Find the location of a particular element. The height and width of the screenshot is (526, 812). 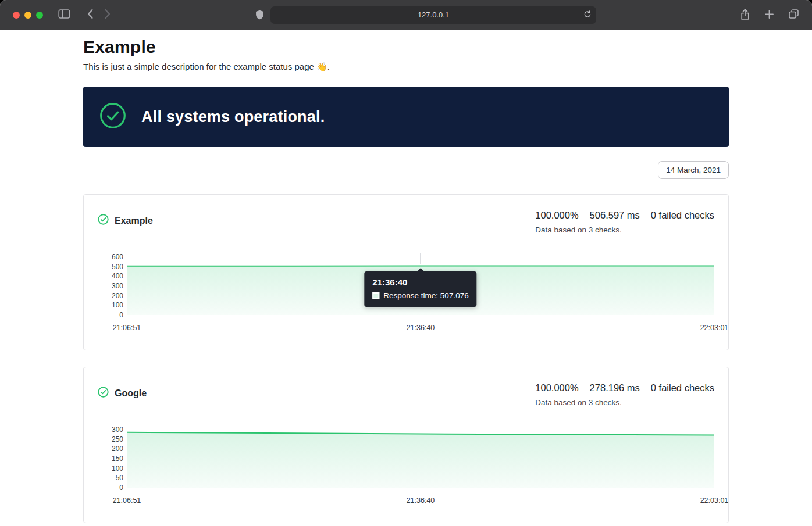

status-banner: All systems operational. is located at coordinates (406, 117).